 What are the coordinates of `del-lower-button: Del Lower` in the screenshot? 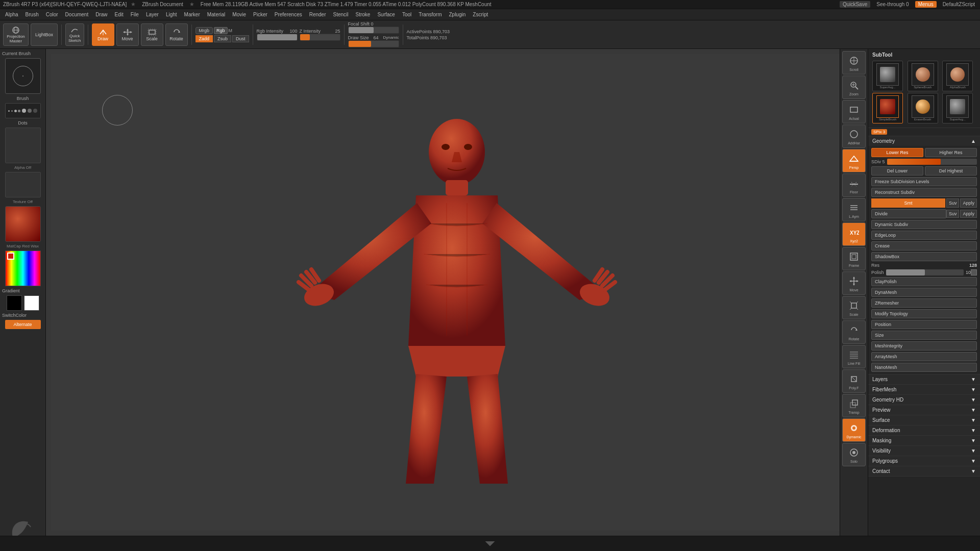 It's located at (897, 171).